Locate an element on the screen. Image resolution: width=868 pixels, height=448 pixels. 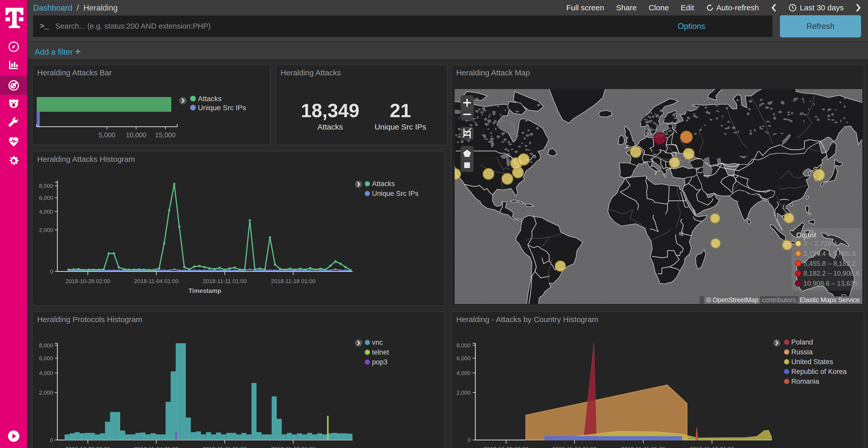
svg-text: Russia is located at coordinates (802, 352).